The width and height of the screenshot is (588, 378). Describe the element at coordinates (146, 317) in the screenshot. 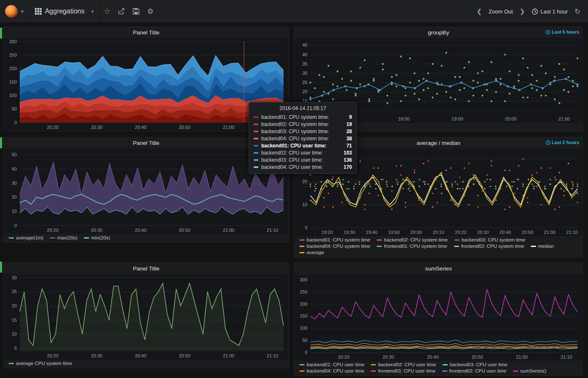

I see `avg-cpu-chart: 5101520253020:2020:3020:4020:5021:0021:1…` at that location.